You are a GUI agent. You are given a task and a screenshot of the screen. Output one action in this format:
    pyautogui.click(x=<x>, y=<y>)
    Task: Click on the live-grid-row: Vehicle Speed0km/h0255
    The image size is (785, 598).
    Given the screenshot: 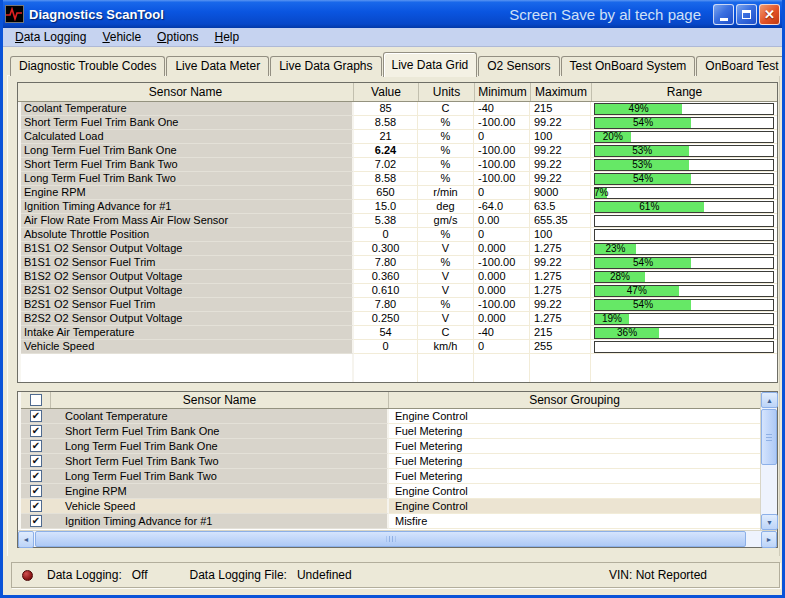 What is the action you would take?
    pyautogui.click(x=399, y=347)
    